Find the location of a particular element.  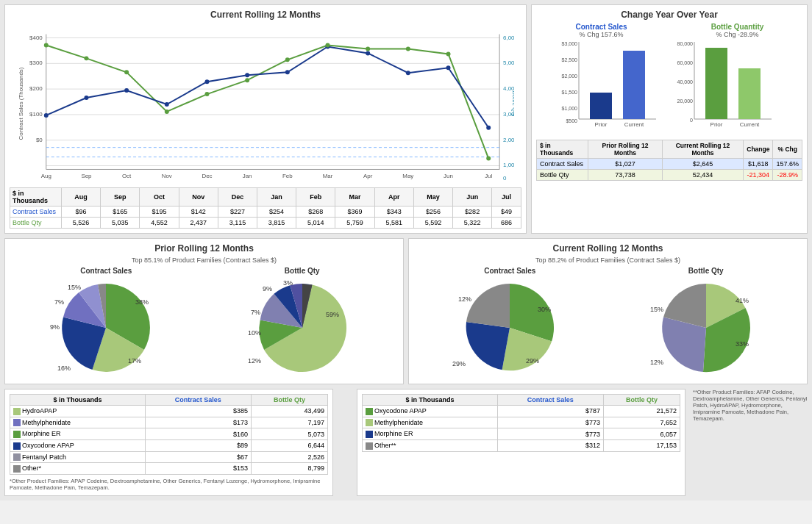

bq-may: 5,592 is located at coordinates (432, 223).